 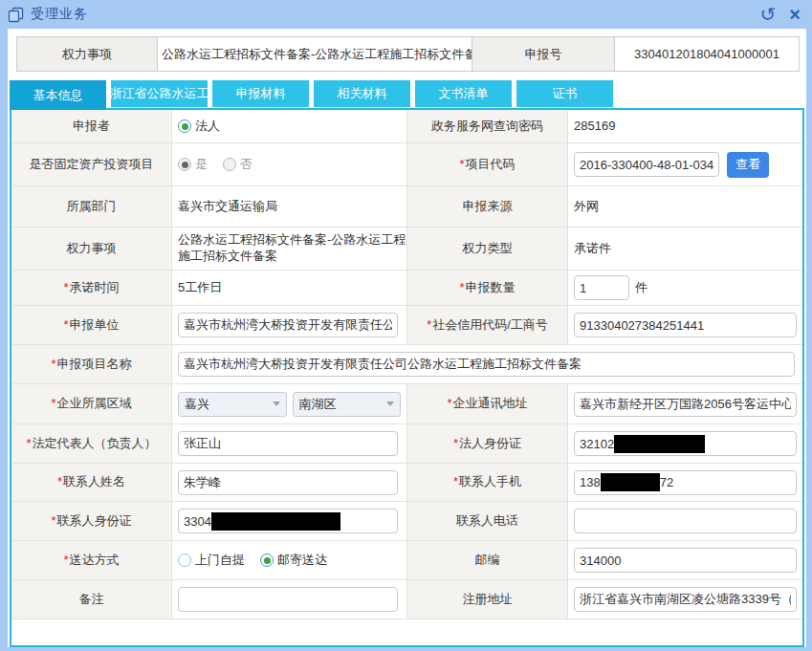 What do you see at coordinates (232, 404) in the screenshot?
I see `region-city-select: 嘉兴` at bounding box center [232, 404].